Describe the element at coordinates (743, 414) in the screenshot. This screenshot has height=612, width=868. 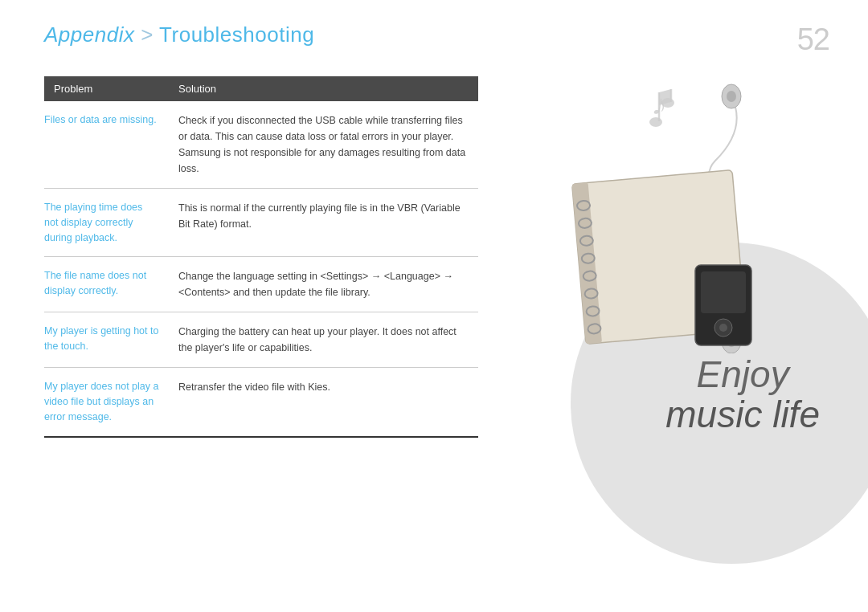
I see `enjoy-line2: music life` at that location.